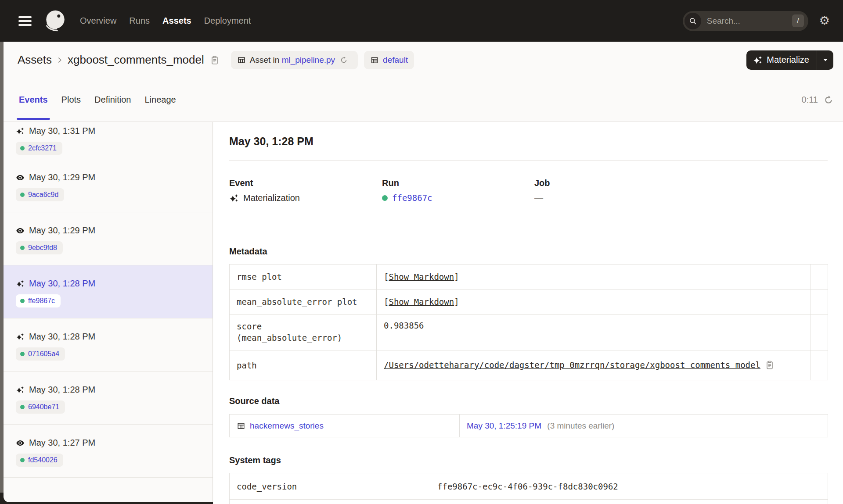 This screenshot has width=843, height=504. What do you see at coordinates (758, 60) in the screenshot?
I see `materialize-sparkle-icon` at bounding box center [758, 60].